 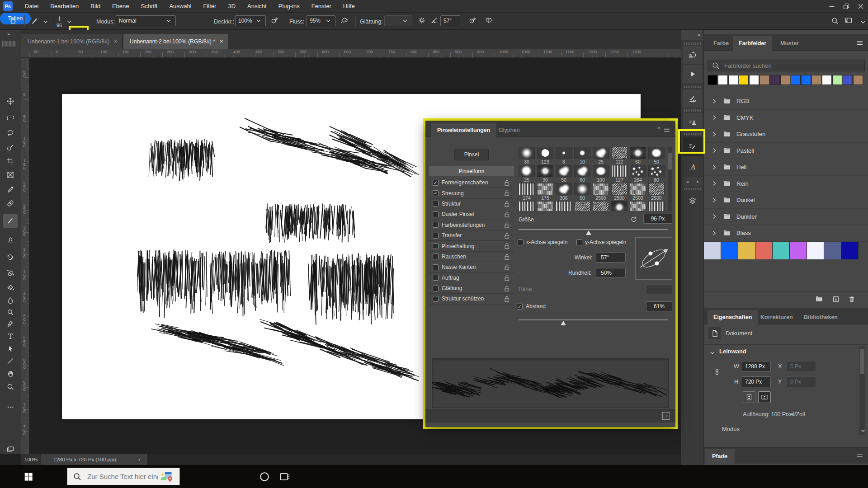 What do you see at coordinates (72, 42) in the screenshot?
I see `document-tab-1: Unbenannt-1 bei 100% (RGB/8#)×` at bounding box center [72, 42].